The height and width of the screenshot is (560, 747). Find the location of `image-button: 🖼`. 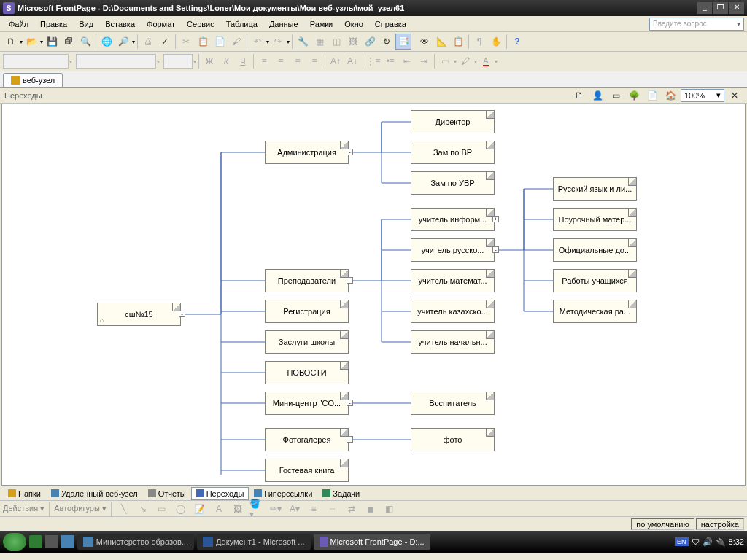

image-button: 🖼 is located at coordinates (353, 42).